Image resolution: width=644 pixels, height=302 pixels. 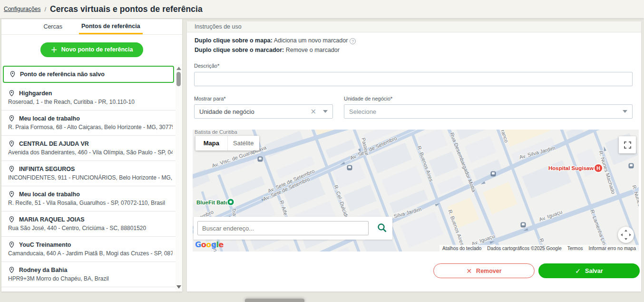 I want to click on scrollbar, so click(x=179, y=178).